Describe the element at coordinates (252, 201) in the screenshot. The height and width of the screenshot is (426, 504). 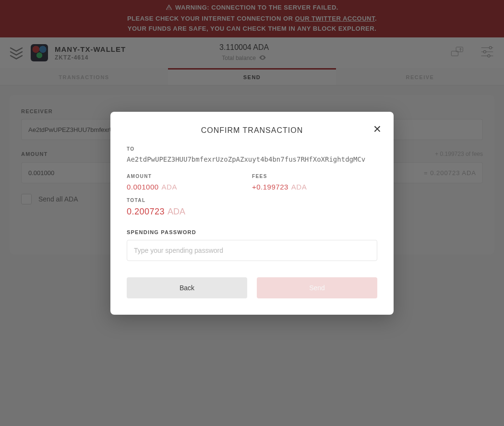
I see `modal-total-label: TOTAL` at that location.